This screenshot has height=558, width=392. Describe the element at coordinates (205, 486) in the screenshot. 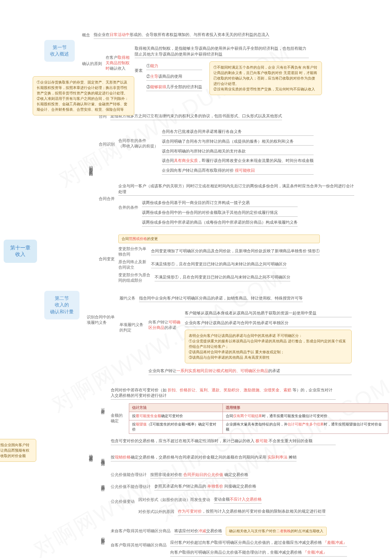

I see `nc2: 参照其承诺向客户转让商品的 单独售价 间接确定交易价格` at that location.